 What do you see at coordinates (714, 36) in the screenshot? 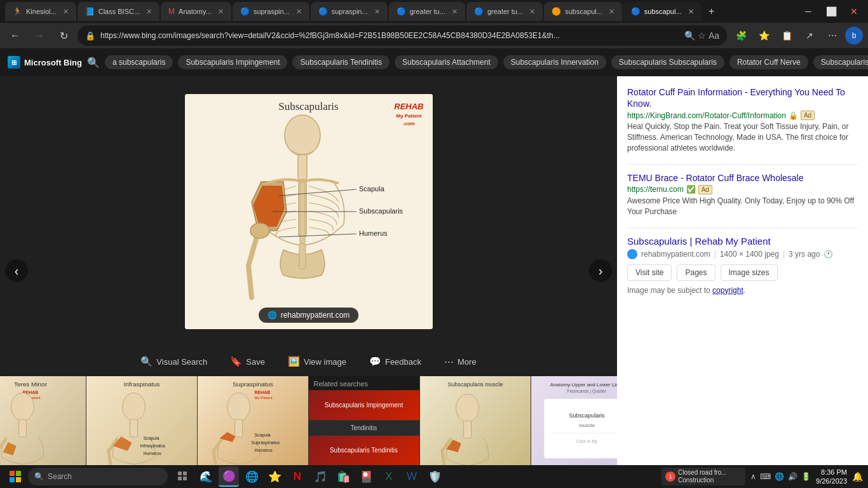
I see `reader-icon: Aa` at bounding box center [714, 36].